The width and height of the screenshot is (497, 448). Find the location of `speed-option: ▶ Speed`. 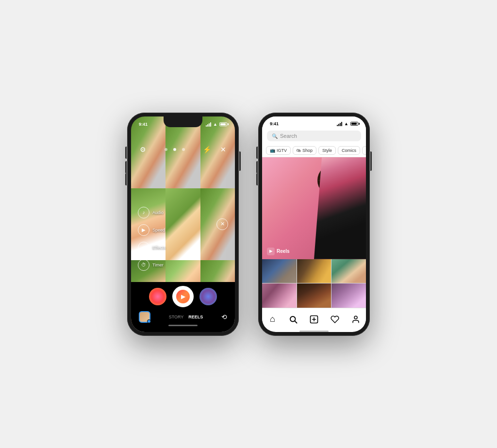

speed-option: ▶ Speed is located at coordinates (151, 230).